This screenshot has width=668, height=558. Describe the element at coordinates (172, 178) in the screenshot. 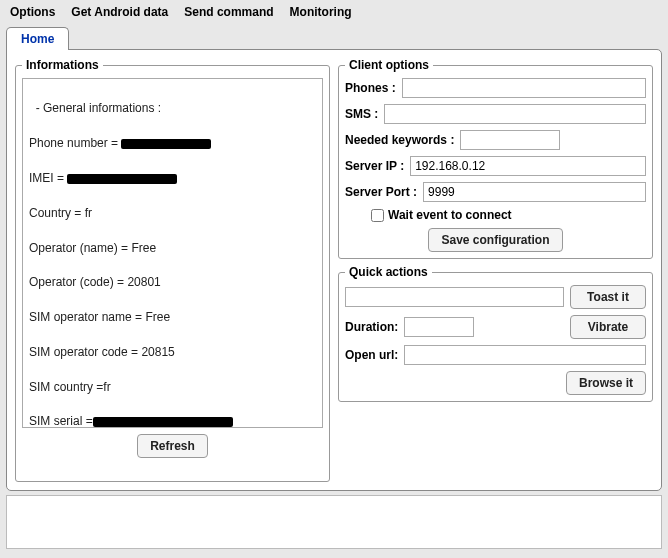

I see `info-line-imei: IMEI =` at that location.